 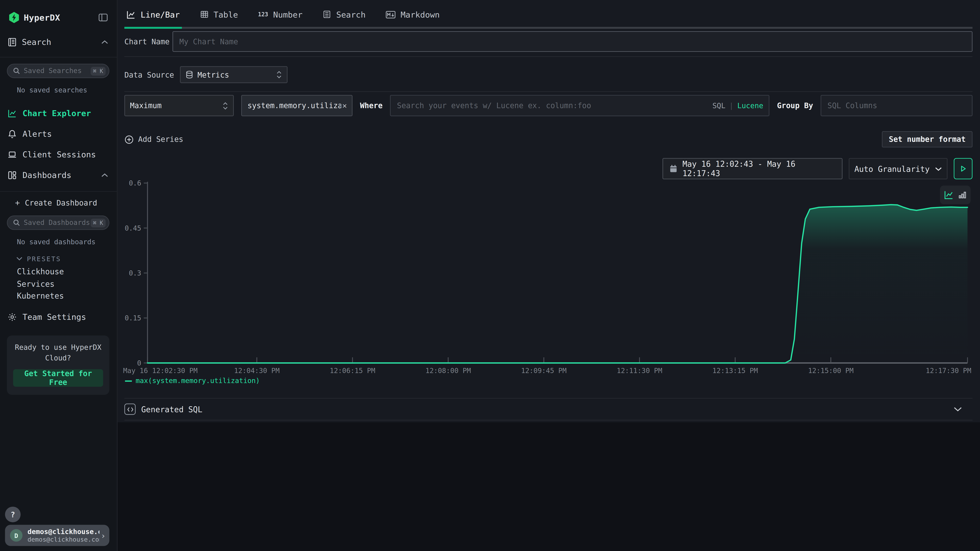 What do you see at coordinates (103, 535) in the screenshot?
I see `chevron-right-icon: ›` at bounding box center [103, 535].